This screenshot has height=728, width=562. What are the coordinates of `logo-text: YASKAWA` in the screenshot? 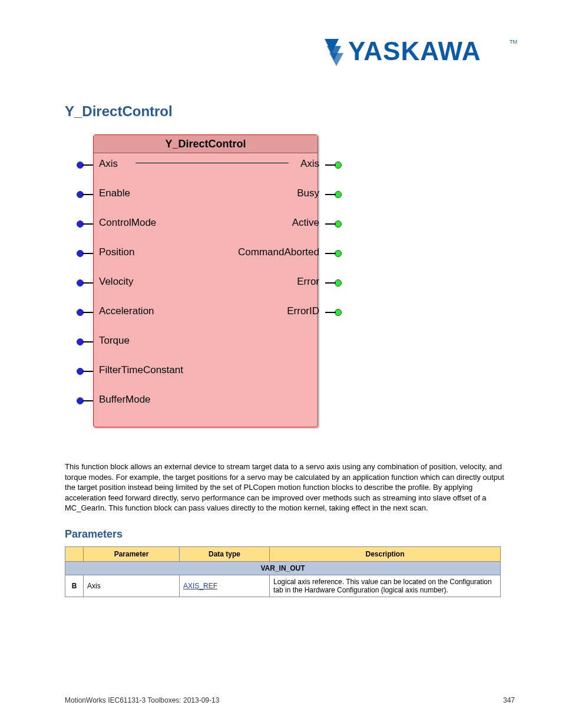 It's located at (415, 51).